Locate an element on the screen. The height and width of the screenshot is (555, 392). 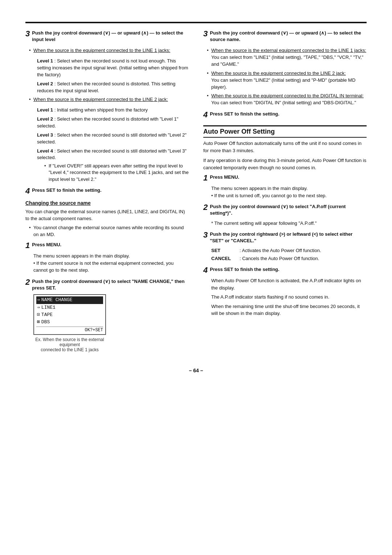
menu-row-1-text: LINE1 is located at coordinates (49, 308).